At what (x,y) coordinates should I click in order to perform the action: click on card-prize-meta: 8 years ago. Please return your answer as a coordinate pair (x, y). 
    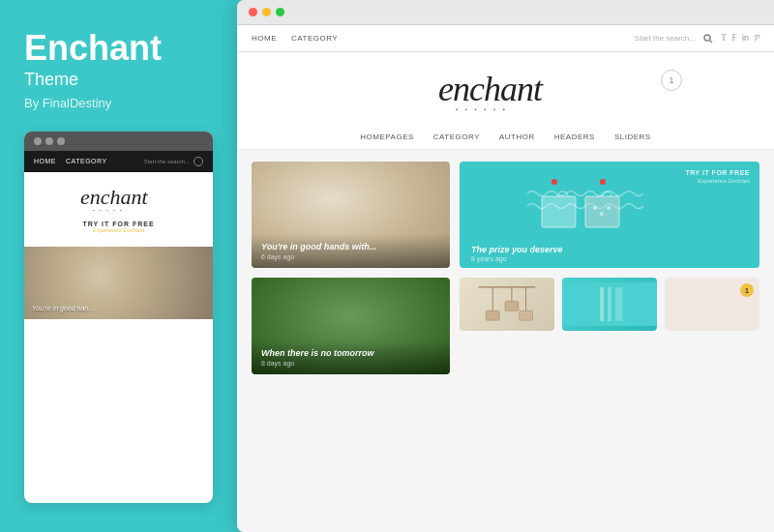
    Looking at the image, I should click on (490, 259).